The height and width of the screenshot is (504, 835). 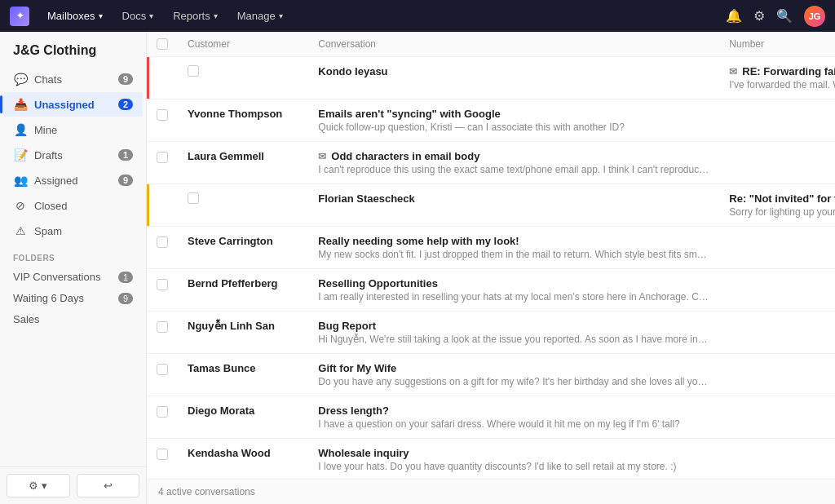 I want to click on sidebar-folder-waiting: Waiting 6 Days9, so click(x=73, y=298).